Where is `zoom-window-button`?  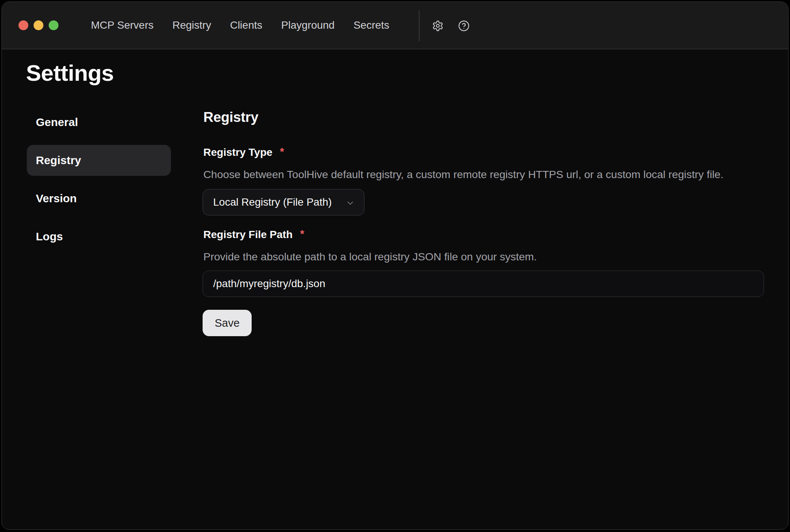
zoom-window-button is located at coordinates (54, 25).